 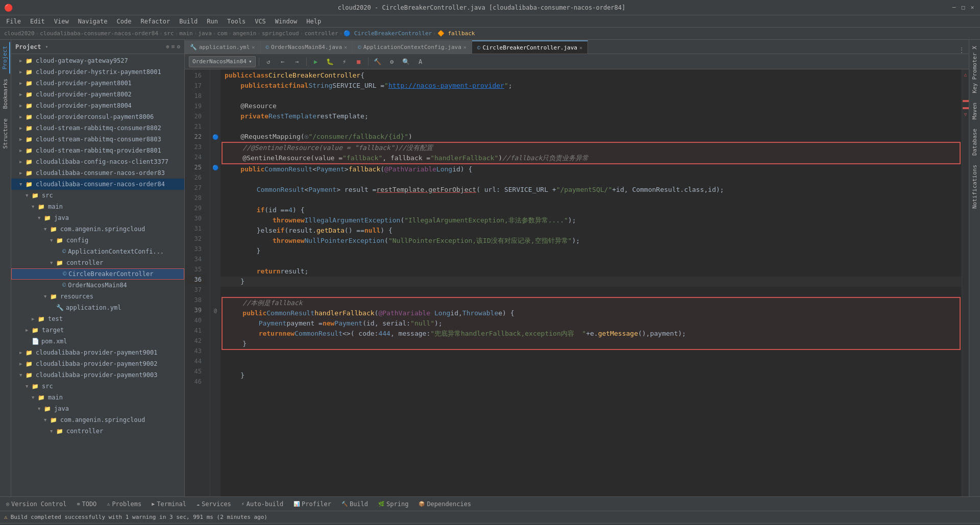 I want to click on run-with-coverage-icon: ⚡, so click(x=345, y=62).